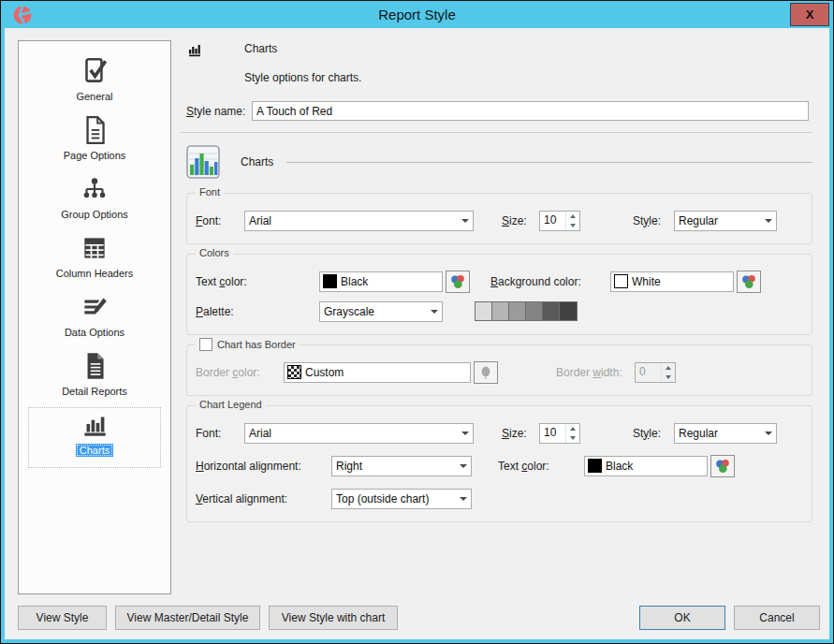 This screenshot has width=834, height=644. Describe the element at coordinates (95, 438) in the screenshot. I see `sidebar-item-charts: Charts` at that location.